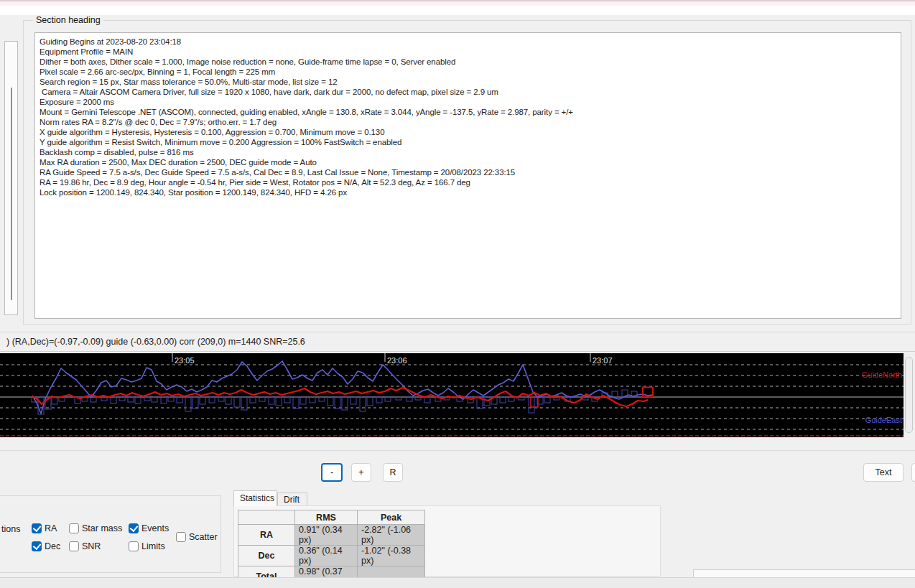 The height and width of the screenshot is (588, 915). Describe the element at coordinates (181, 537) in the screenshot. I see `scatter-checkbox` at that location.